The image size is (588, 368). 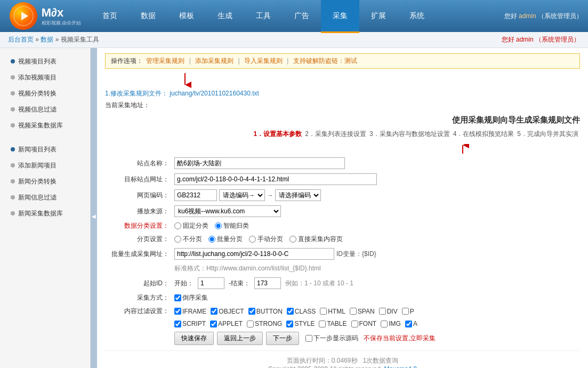 What do you see at coordinates (227, 311) in the screenshot?
I see `filter-object: OBJECT` at bounding box center [227, 311].